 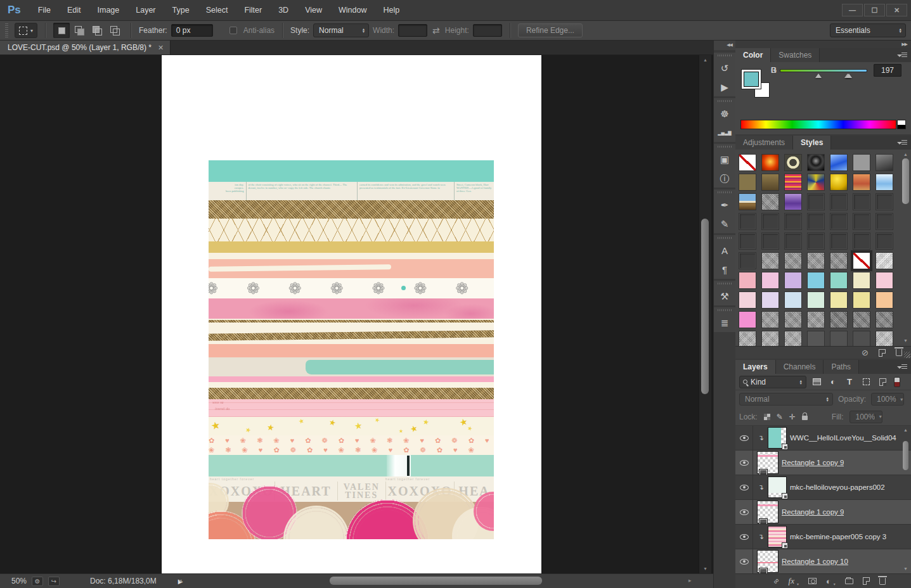 I want to click on lock-all-icon, so click(x=805, y=418).